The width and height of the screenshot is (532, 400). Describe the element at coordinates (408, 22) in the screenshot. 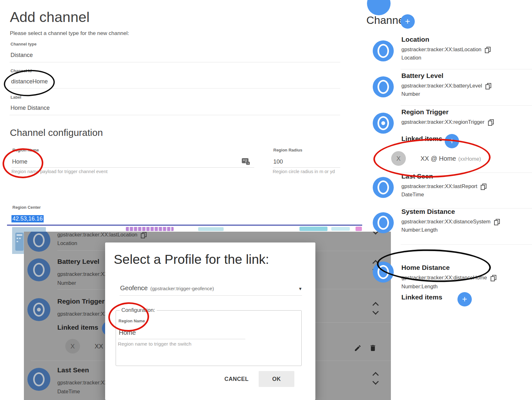

I see `add-channel-button: +` at that location.